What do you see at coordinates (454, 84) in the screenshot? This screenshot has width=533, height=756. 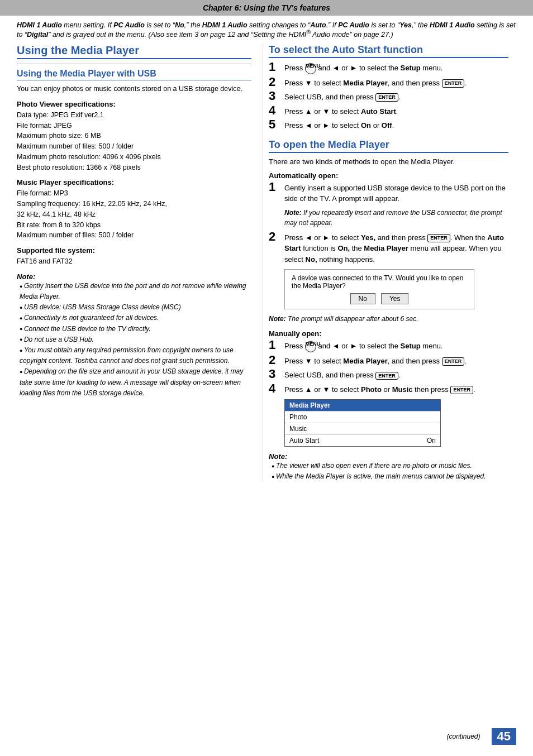 I see `enter-key-2: ENTER` at bounding box center [454, 84].